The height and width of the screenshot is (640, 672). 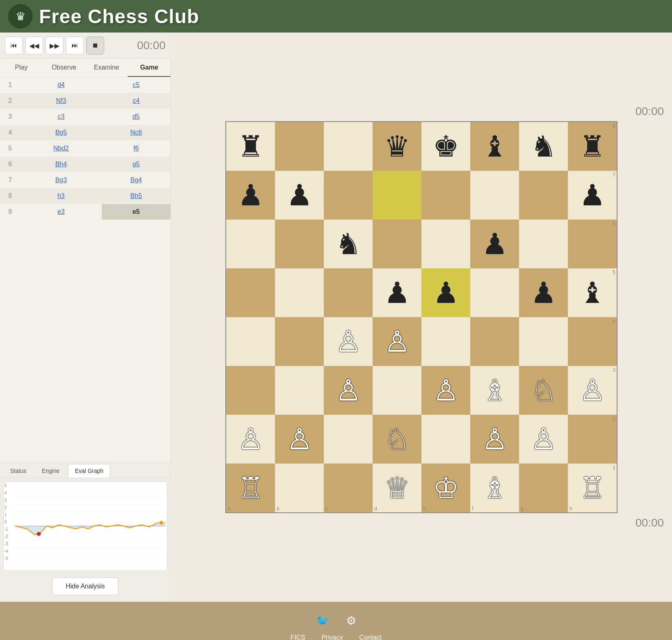 I want to click on move-white: c3, so click(x=61, y=117).